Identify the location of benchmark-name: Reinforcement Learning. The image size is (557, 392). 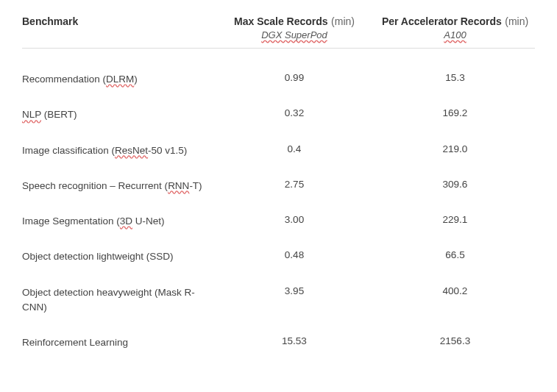
(118, 343).